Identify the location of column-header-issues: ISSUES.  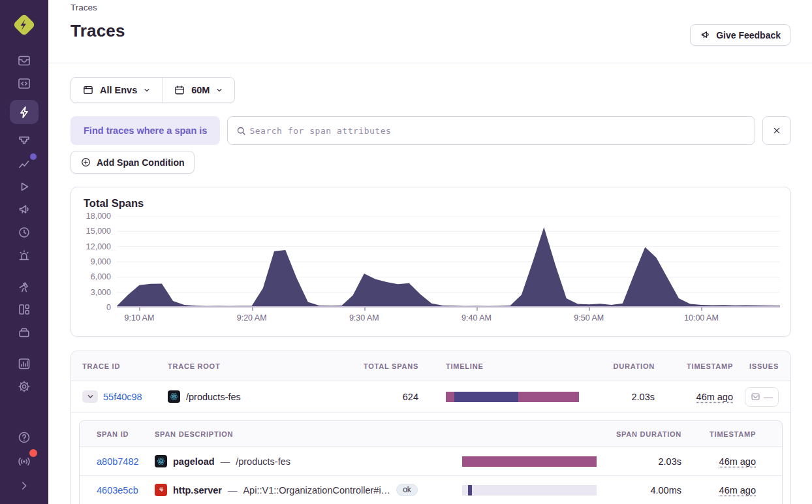
(762, 366).